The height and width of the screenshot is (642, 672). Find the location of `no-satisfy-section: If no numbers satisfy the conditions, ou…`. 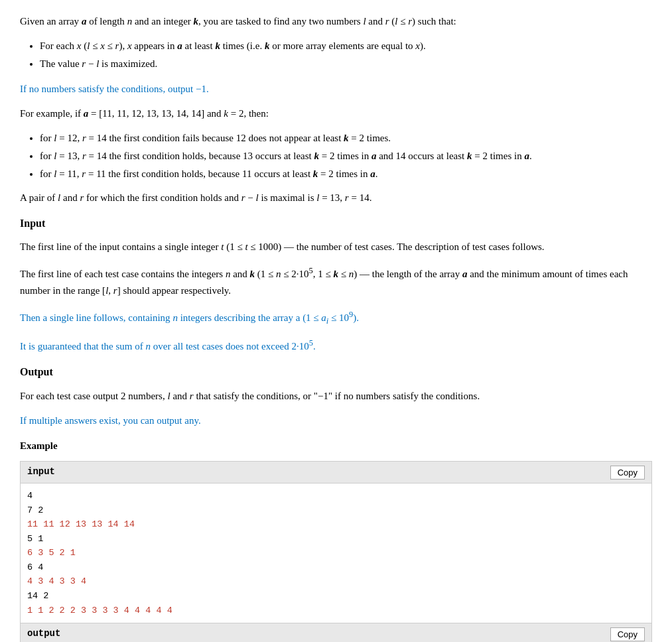

no-satisfy-section: If no numbers satisfy the conditions, ou… is located at coordinates (336, 90).